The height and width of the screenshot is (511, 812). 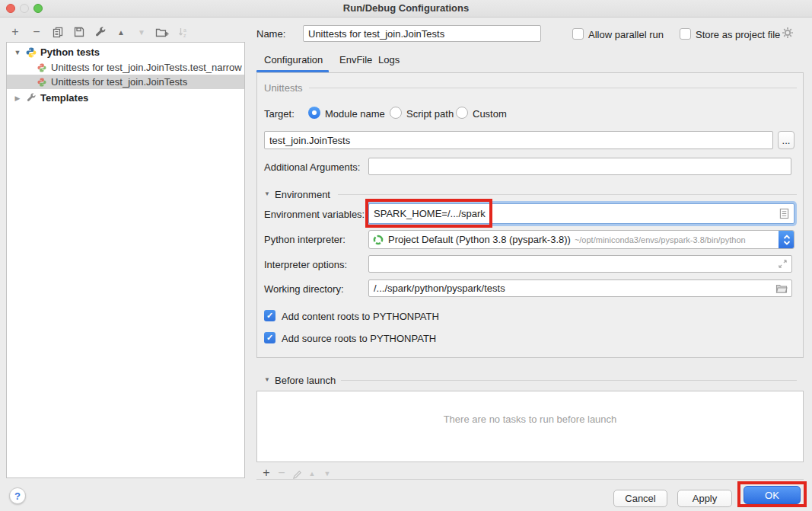 I want to click on add-configuration-button: +, so click(x=15, y=32).